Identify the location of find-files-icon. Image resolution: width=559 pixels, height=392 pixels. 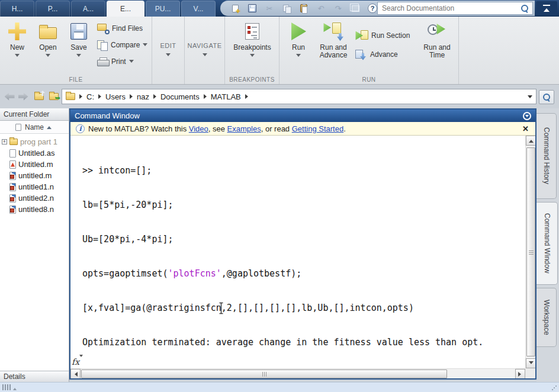
(103, 28).